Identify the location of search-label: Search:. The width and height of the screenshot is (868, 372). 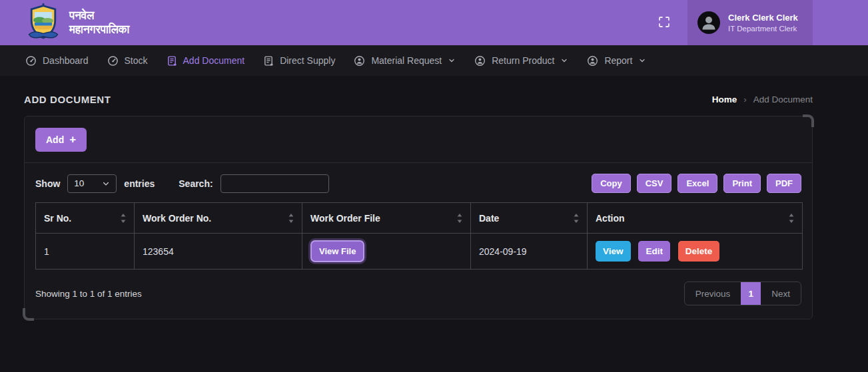
(196, 184).